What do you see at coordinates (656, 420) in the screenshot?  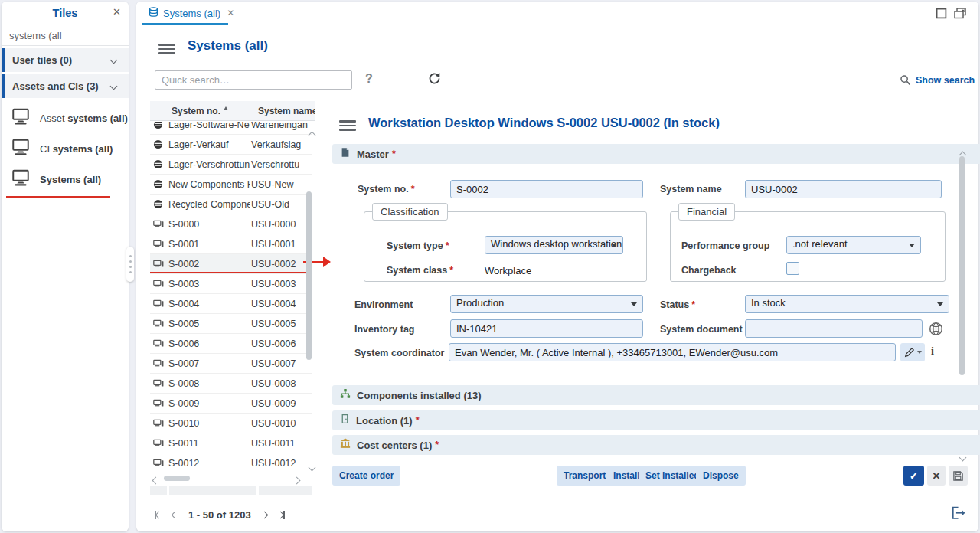 I see `section-location: Location (1)*` at bounding box center [656, 420].